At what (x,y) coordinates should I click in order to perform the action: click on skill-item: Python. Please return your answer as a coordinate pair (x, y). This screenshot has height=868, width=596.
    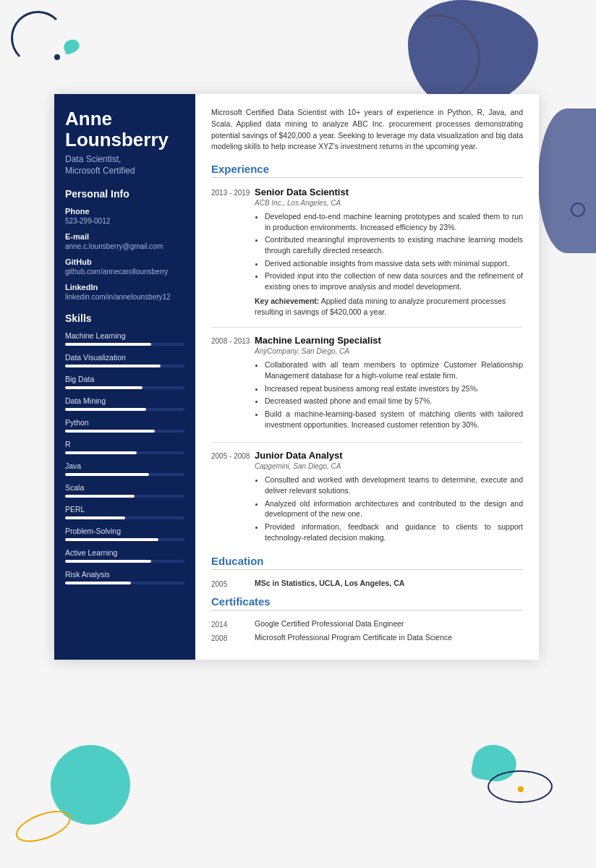
    Looking at the image, I should click on (124, 425).